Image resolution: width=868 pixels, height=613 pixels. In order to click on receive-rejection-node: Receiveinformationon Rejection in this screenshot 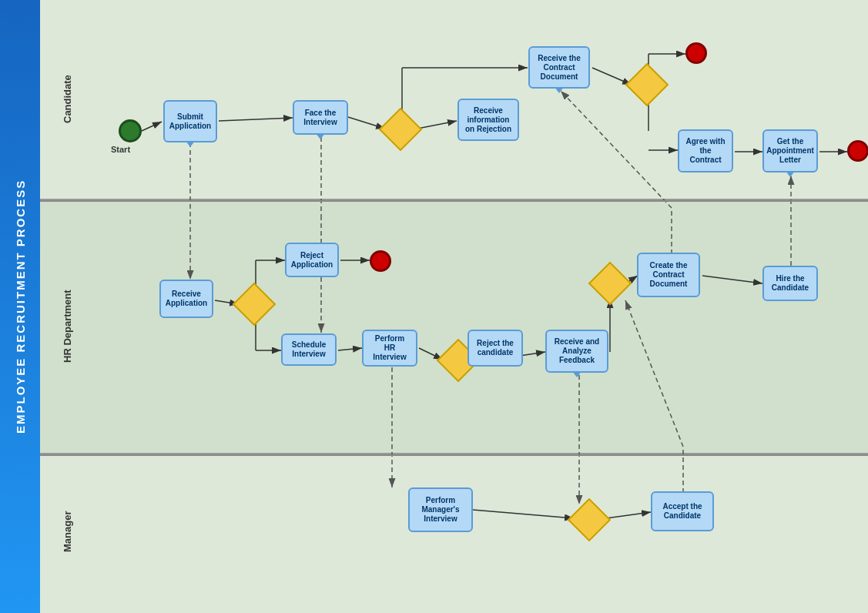, I will do `click(488, 120)`.